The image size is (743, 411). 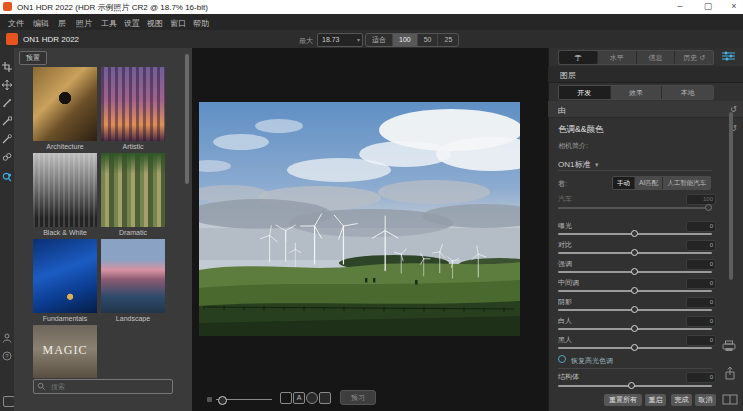 I want to click on highlights-slider-handle, so click(x=634, y=272).